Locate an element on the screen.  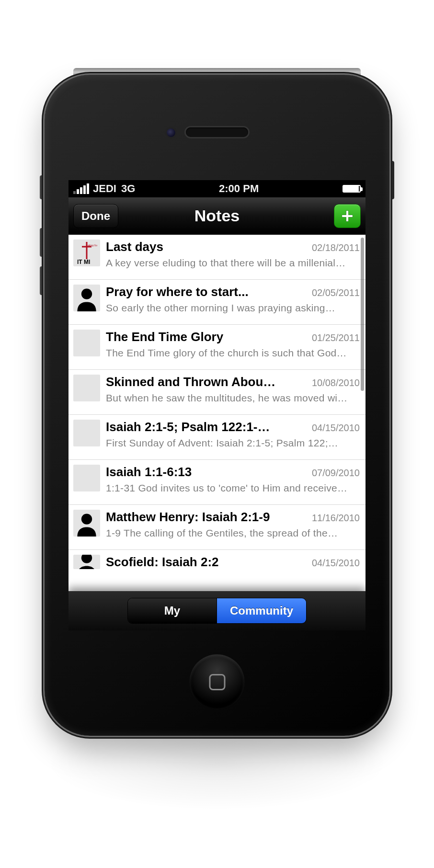
note-title: Last days is located at coordinates (207, 247).